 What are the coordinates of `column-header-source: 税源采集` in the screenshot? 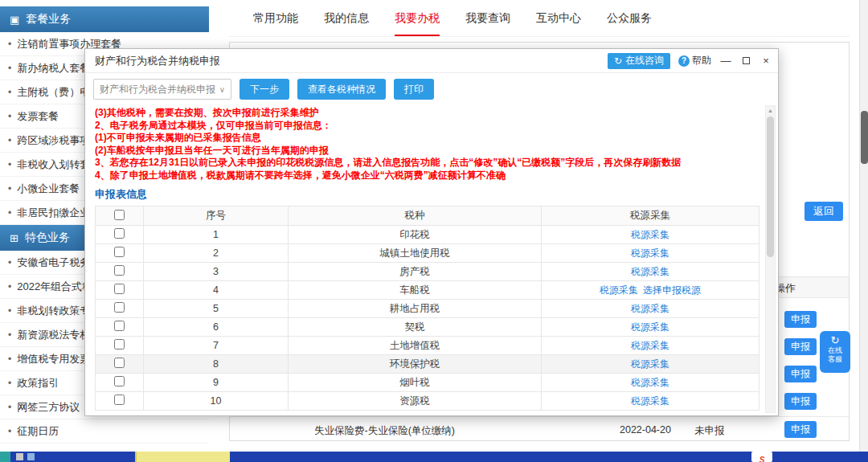 It's located at (651, 216).